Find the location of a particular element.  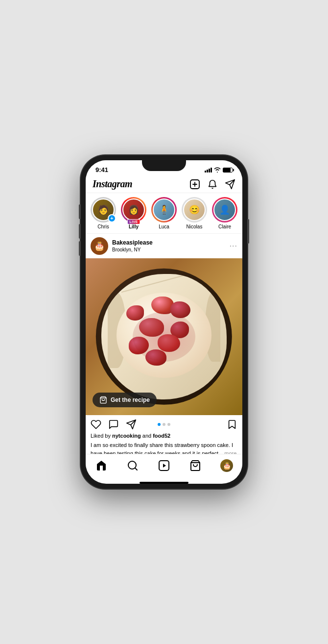

caption-text: I am so excited to finally share this st… is located at coordinates (162, 448).